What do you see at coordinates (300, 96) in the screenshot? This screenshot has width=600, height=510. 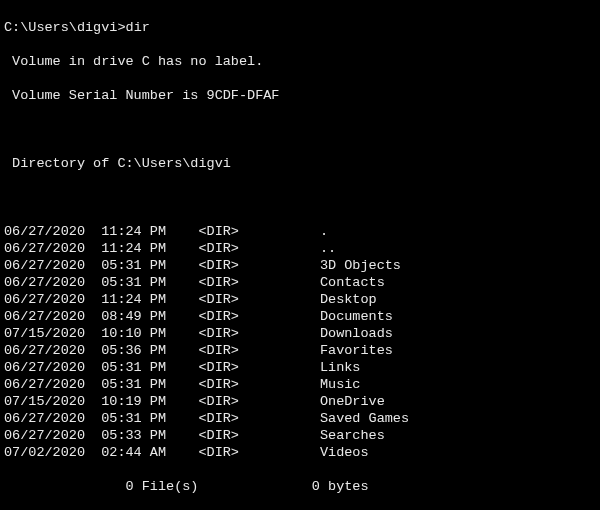 I see `serial-line: Volume Serial Number is 9CDF-DFAF` at bounding box center [300, 96].